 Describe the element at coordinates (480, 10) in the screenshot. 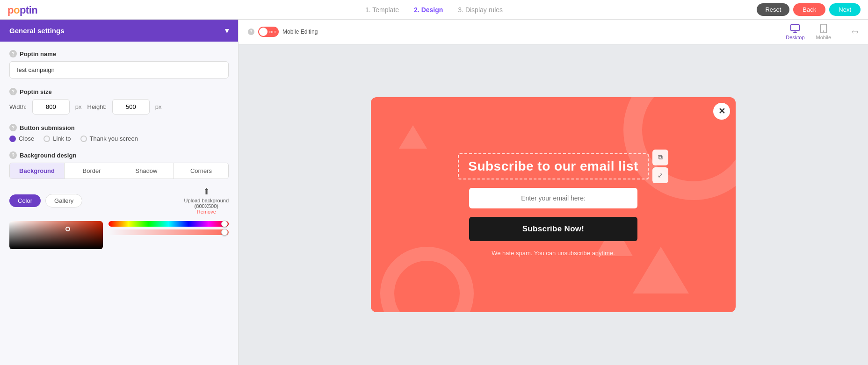

I see `step-display-rules: 3. Display rules` at that location.